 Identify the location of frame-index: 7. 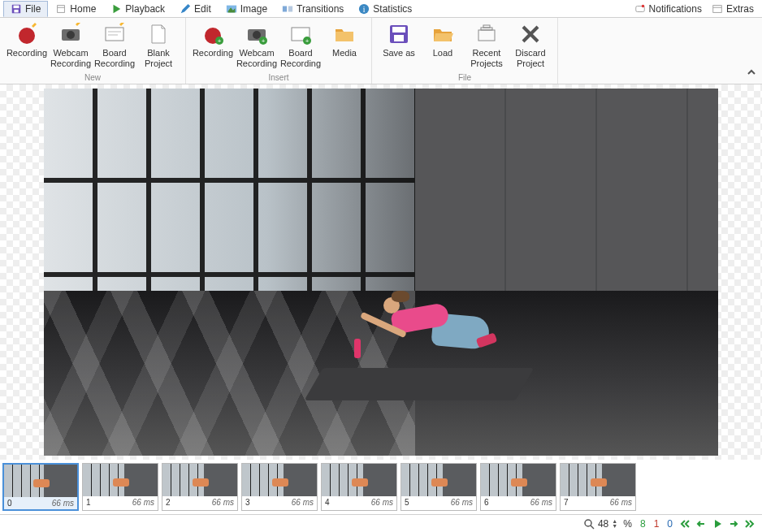
(566, 502).